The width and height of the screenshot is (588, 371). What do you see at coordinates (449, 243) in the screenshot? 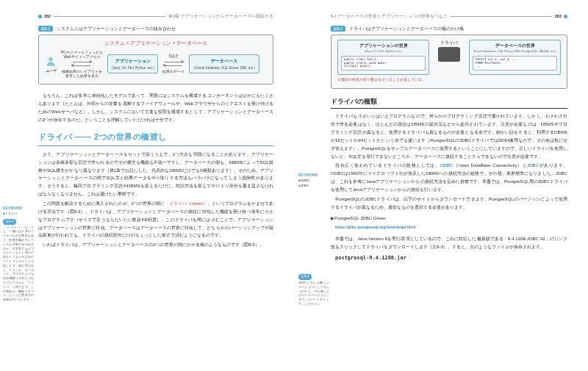
I see `right-para4: 本書では、Java Version 8を実行環境としているので、これに対応した最…` at bounding box center [449, 243].